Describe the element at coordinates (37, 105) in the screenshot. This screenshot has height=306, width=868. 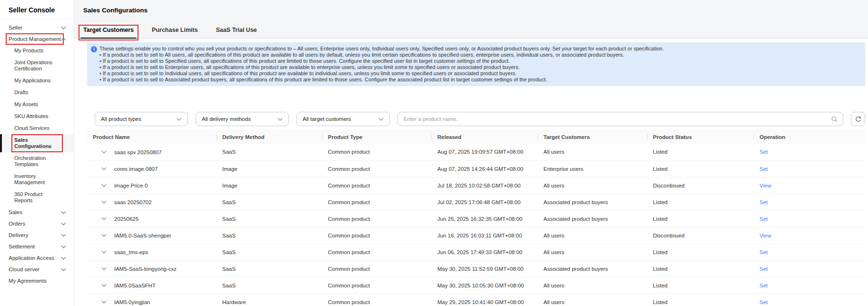
I see `sidebar-item-my-assets: My Assets` at that location.